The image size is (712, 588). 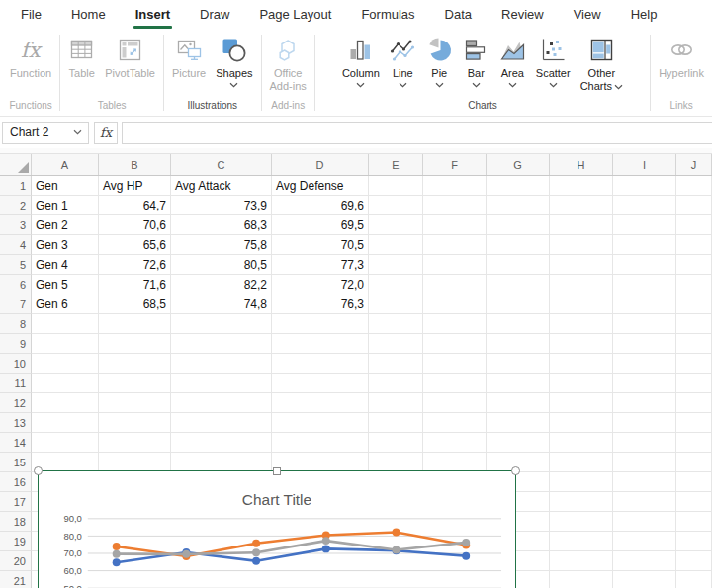 What do you see at coordinates (65, 265) in the screenshot?
I see `cell-A5: Gen 4` at bounding box center [65, 265].